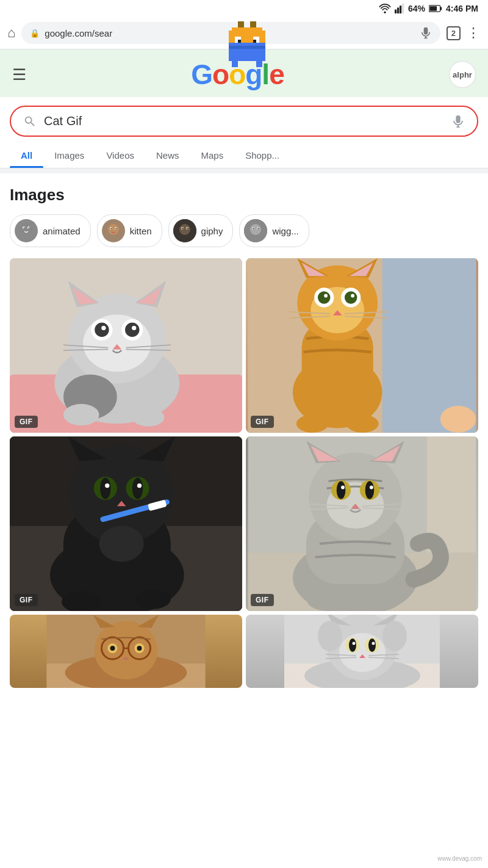 This screenshot has height=868, width=488. What do you see at coordinates (26, 422) in the screenshot?
I see `gif-badge-1: GIF` at bounding box center [26, 422].